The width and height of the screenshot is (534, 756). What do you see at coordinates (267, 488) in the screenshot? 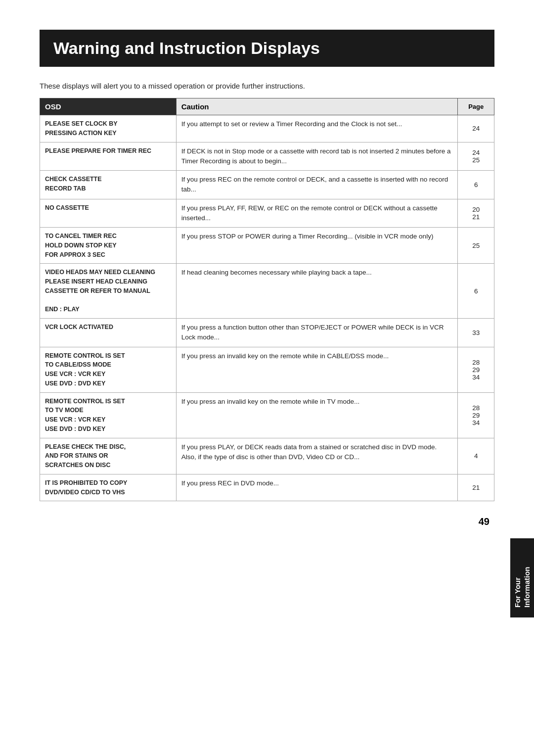
I see `table-row: IT IS PROHIBITED TO COPY DVD/VIDEO CD/CD…` at bounding box center [267, 488].